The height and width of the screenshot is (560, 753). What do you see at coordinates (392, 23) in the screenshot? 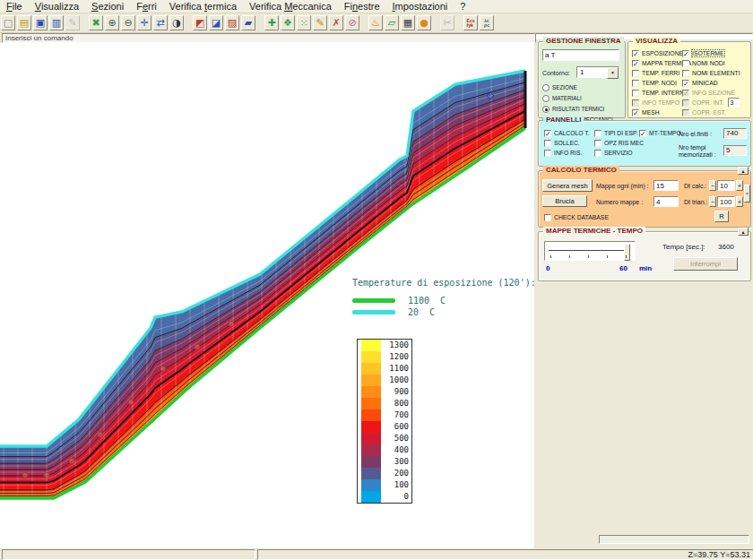
I see `edit-sheet-button: ▱` at bounding box center [392, 23].